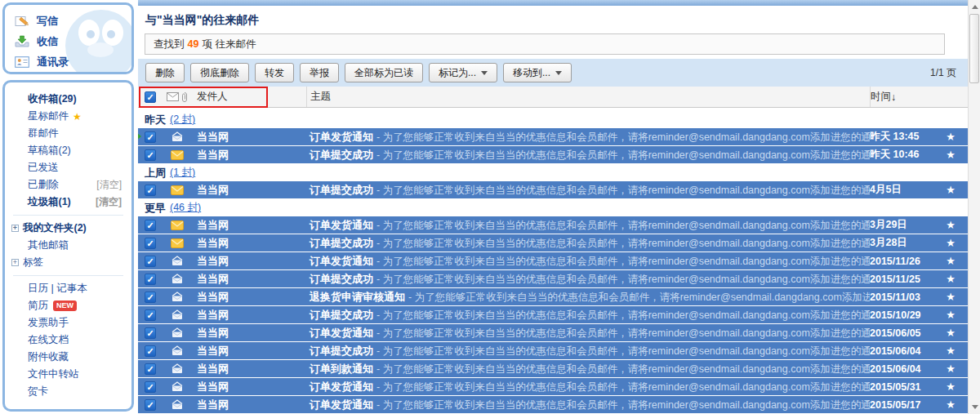 This screenshot has width=980, height=414. Describe the element at coordinates (274, 73) in the screenshot. I see `toolbar-button: 转发` at that location.